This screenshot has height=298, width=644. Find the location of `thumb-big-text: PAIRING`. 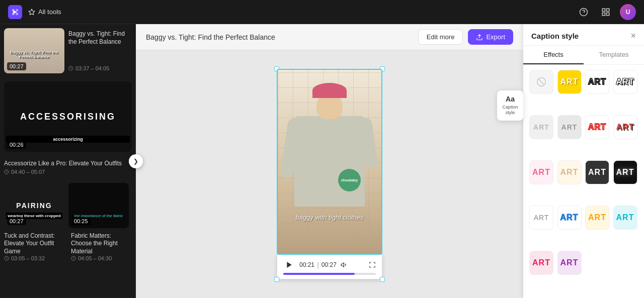

thumb-big-text: PAIRING is located at coordinates (34, 206).